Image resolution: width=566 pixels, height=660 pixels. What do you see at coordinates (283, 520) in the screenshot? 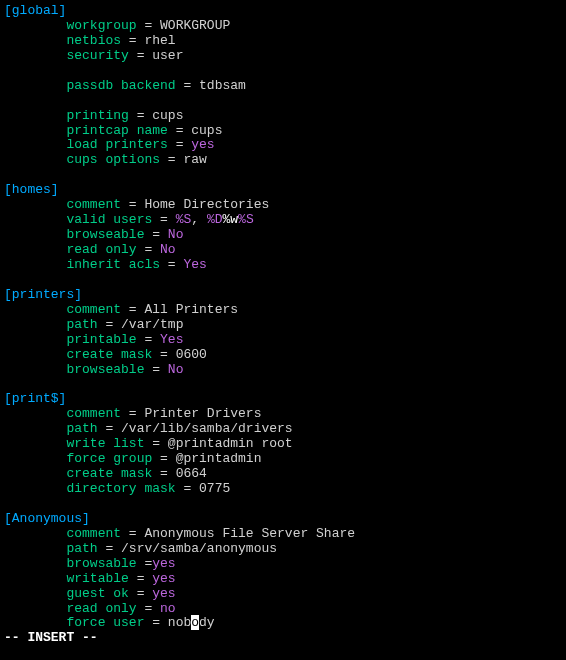
I see `section-anonymous: [Anonymous]` at bounding box center [283, 520].